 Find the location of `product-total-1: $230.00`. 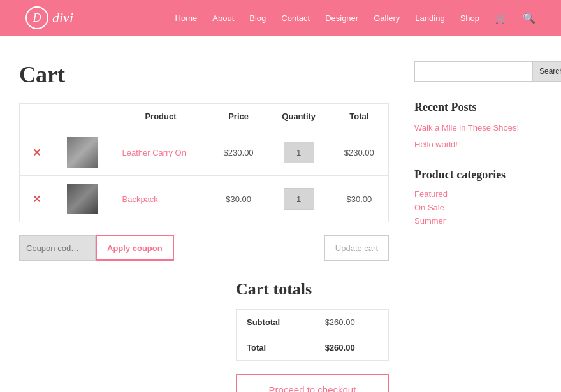

product-total-1: $230.00 is located at coordinates (360, 153).